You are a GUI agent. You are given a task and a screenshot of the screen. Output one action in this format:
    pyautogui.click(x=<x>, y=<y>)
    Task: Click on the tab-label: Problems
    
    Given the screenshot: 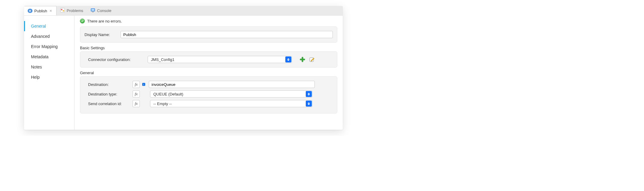 What is the action you would take?
    pyautogui.click(x=75, y=11)
    